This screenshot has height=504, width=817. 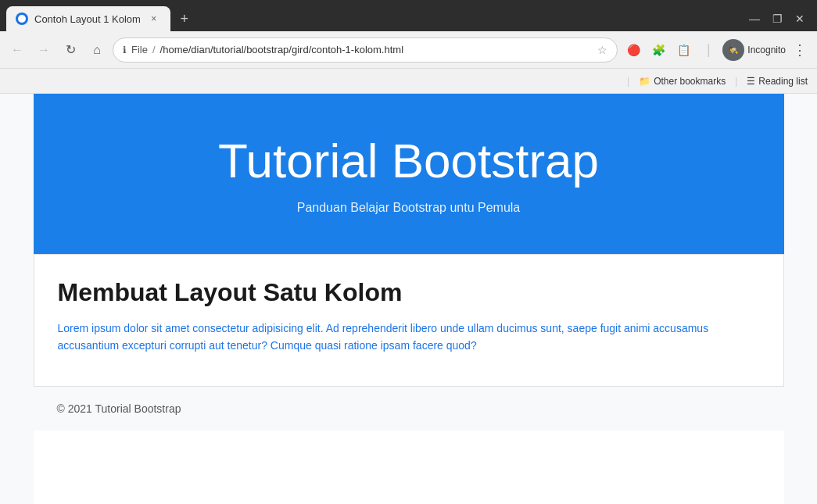 I want to click on other-bookmarks-label: Other bookmarks, so click(x=690, y=81).